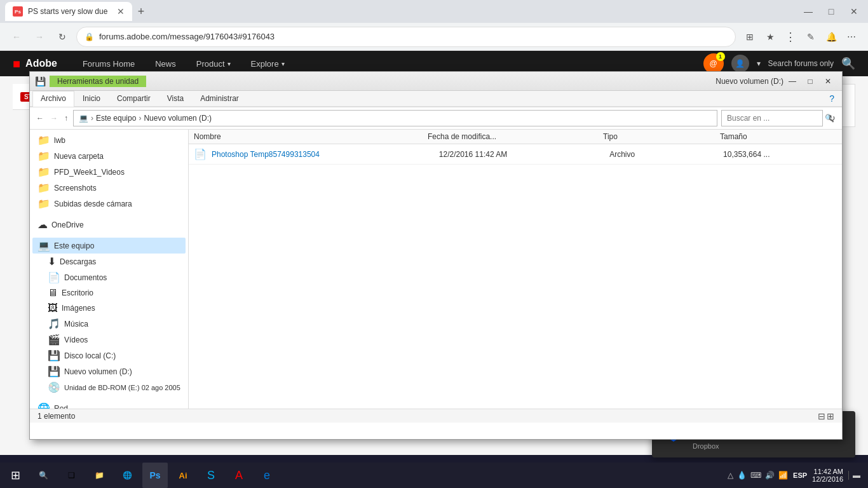 The image size is (868, 488). Describe the element at coordinates (770, 475) in the screenshot. I see `tray-volume: 🔊` at that location.